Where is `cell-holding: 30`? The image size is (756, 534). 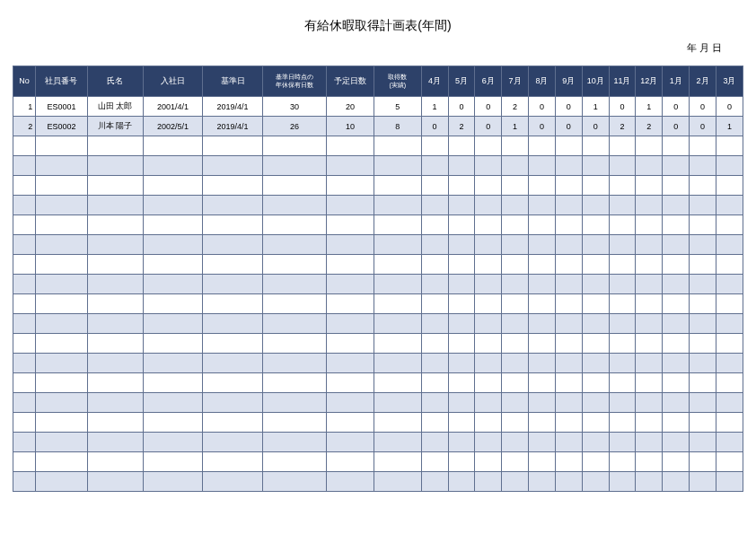
cell-holding: 30 is located at coordinates (294, 107).